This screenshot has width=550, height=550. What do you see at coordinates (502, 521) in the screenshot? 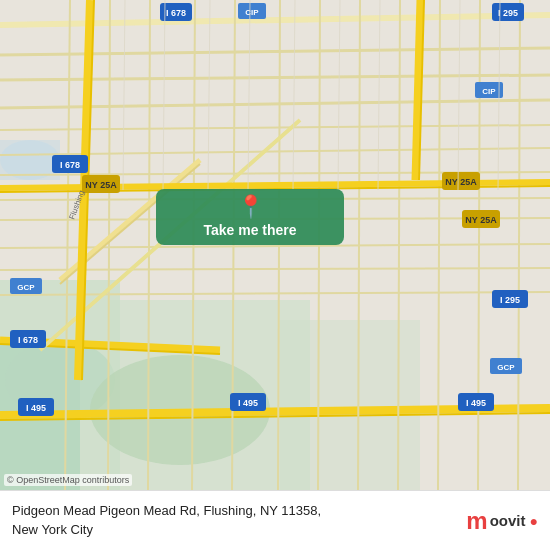
I see `moovit-logo: m oovit ●` at bounding box center [502, 521].